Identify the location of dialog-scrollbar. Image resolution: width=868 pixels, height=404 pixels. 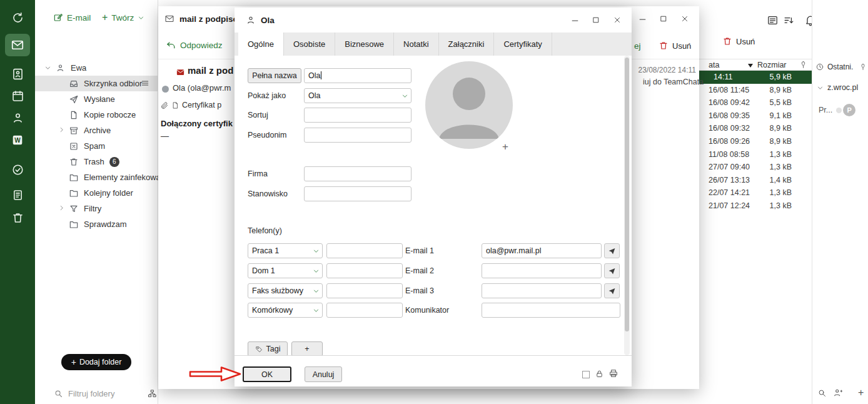
(627, 205).